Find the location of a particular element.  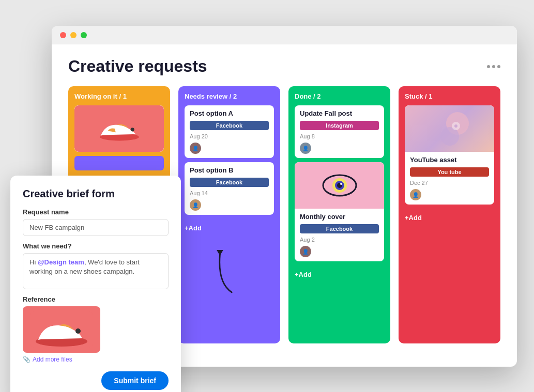

browser-titlebar is located at coordinates (284, 35).